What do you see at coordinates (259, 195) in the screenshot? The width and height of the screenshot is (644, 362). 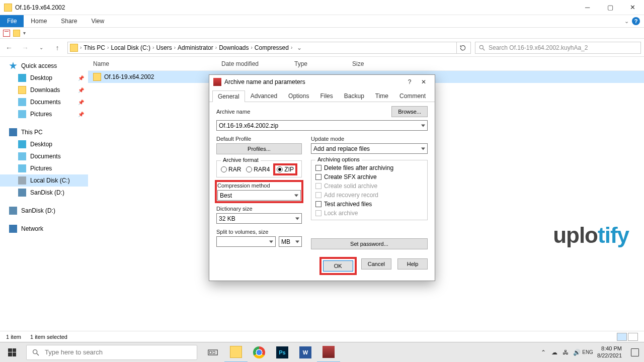 I see `compression-method-select: Best` at bounding box center [259, 195].